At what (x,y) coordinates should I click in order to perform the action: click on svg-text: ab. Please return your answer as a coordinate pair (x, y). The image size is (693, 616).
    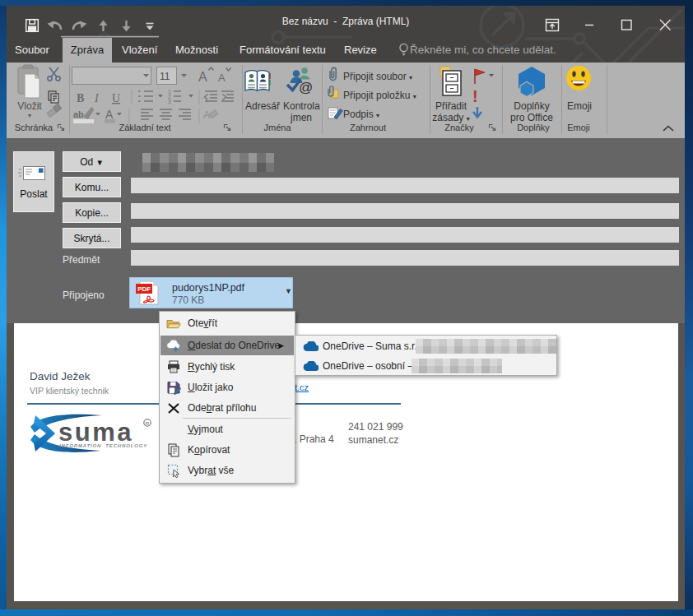
    Looking at the image, I should click on (79, 114).